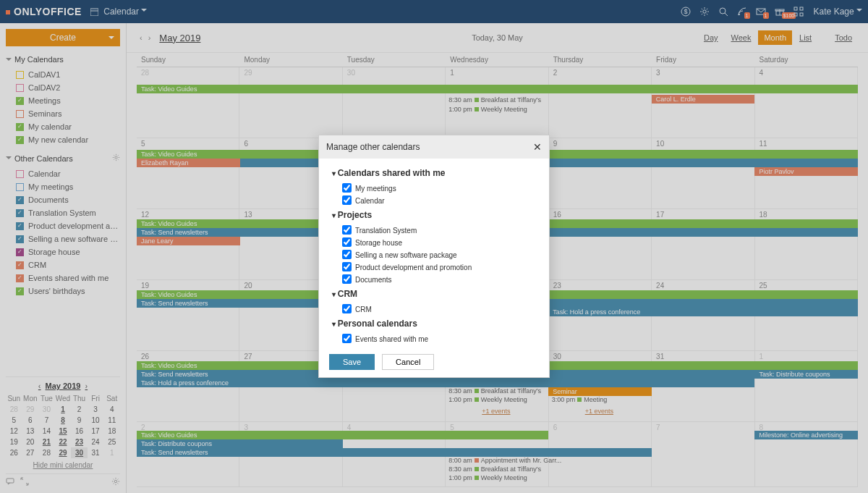 The image size is (868, 493). What do you see at coordinates (434, 339) in the screenshot?
I see `calendar-option: Events shared with me` at bounding box center [434, 339].